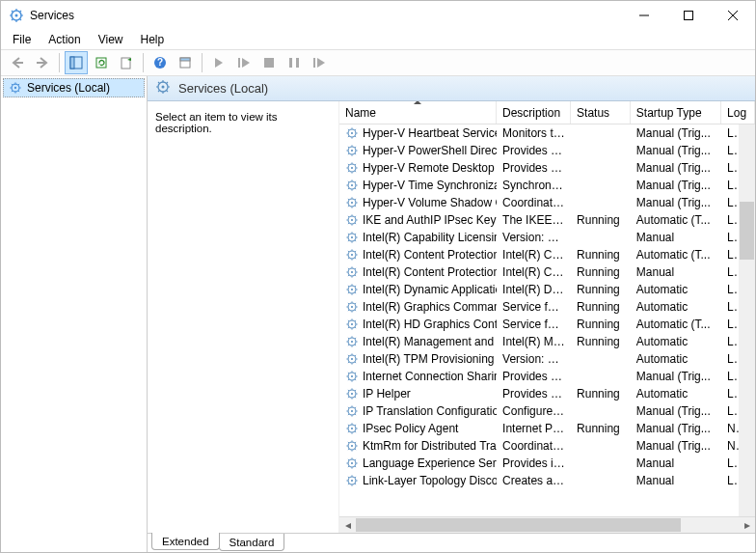 This screenshot has height=553, width=756. Describe the element at coordinates (319, 63) in the screenshot. I see `restart-service-button` at that location.